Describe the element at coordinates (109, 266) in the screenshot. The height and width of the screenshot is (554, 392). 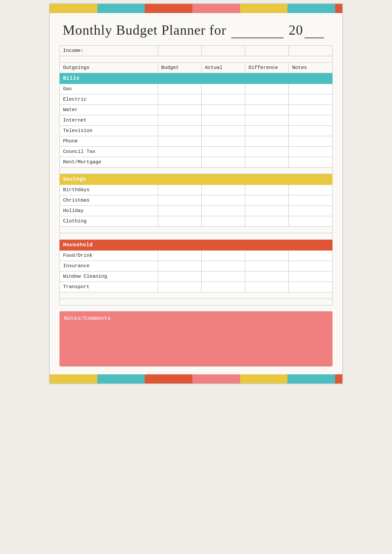
I see `row-insurance: Insurance` at that location.